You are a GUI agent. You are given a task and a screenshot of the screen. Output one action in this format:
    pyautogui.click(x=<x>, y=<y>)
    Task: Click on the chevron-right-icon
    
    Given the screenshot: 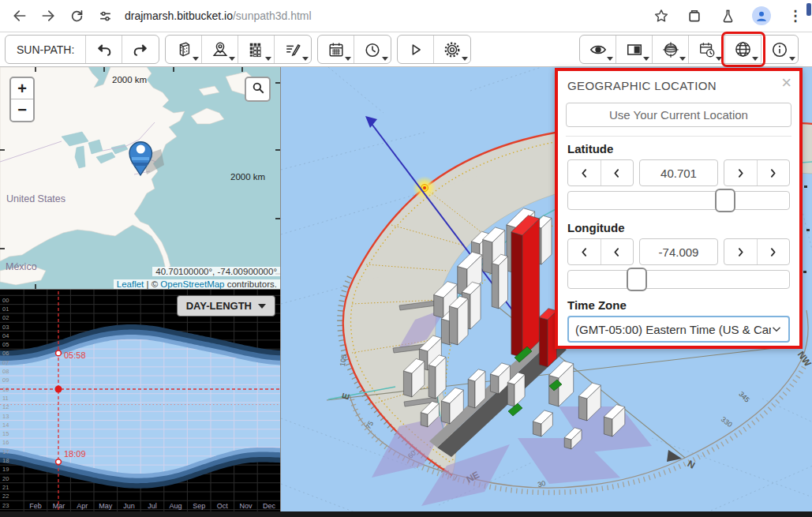 What is the action you would take?
    pyautogui.click(x=773, y=253)
    